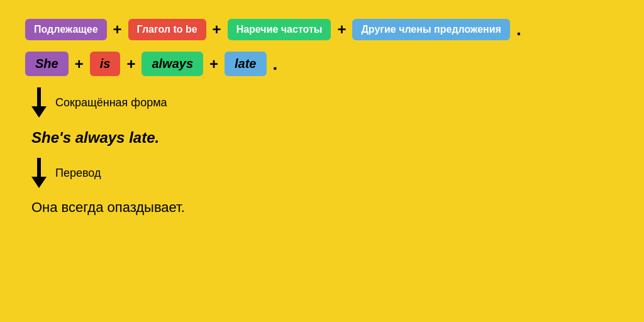 The width and height of the screenshot is (644, 322). What do you see at coordinates (79, 64) in the screenshot?
I see `plus-4: +` at bounding box center [79, 64].